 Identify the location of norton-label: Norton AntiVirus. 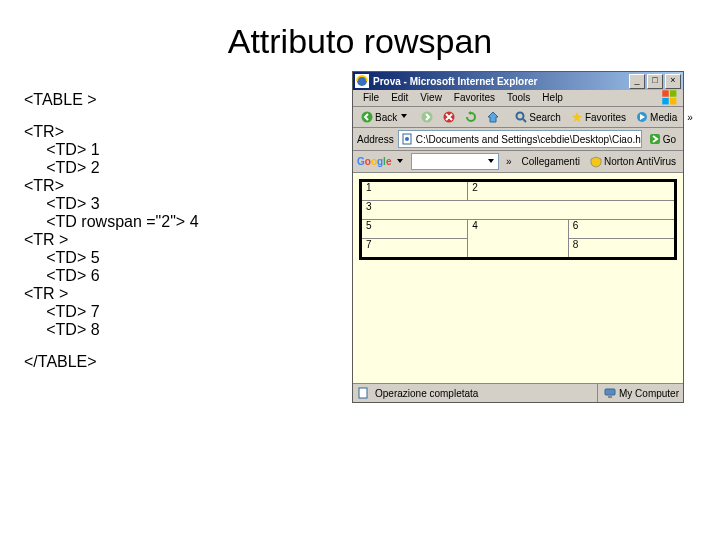
(640, 162).